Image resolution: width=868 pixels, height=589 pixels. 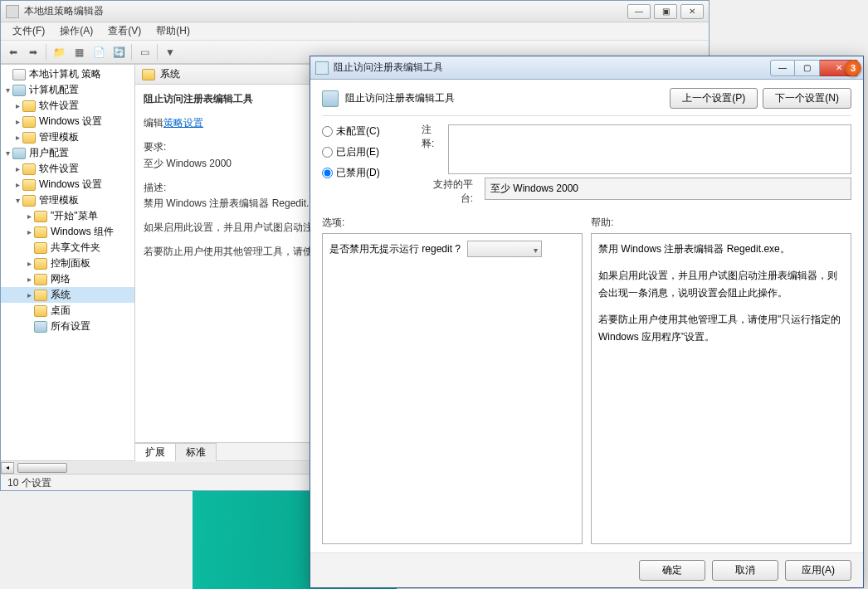 I want to click on radio-disabled: 已禁用(D), so click(x=368, y=173).